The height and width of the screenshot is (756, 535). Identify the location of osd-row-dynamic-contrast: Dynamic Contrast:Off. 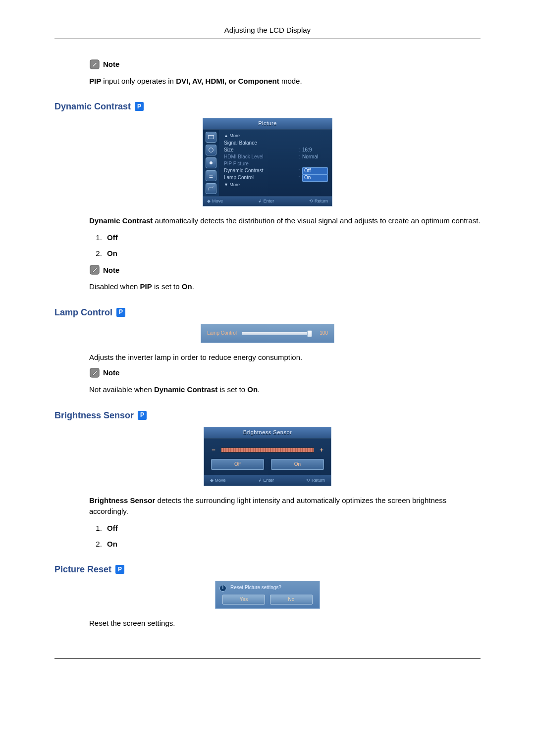
(276, 171).